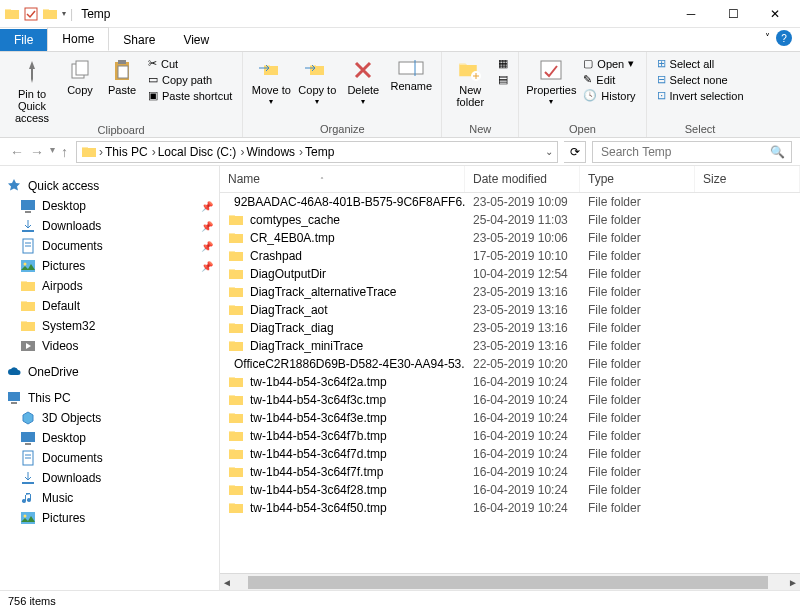 This screenshot has width=800, height=611. Describe the element at coordinates (110, 372) in the screenshot. I see `nav-onedrive: OneDrive` at that location.